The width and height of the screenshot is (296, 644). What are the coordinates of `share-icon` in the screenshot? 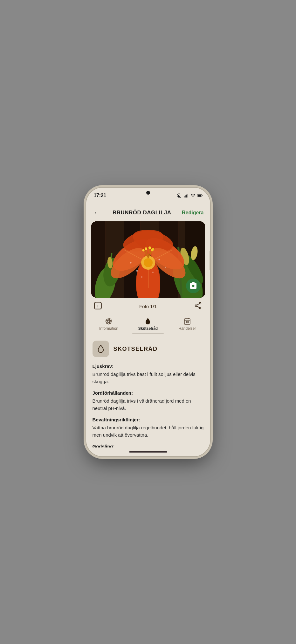 It's located at (198, 306).